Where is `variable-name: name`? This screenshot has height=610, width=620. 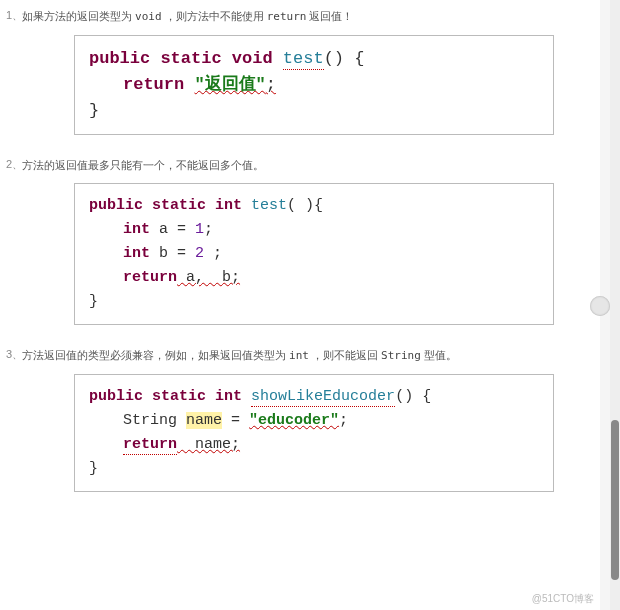
variable-name: name is located at coordinates (204, 420).